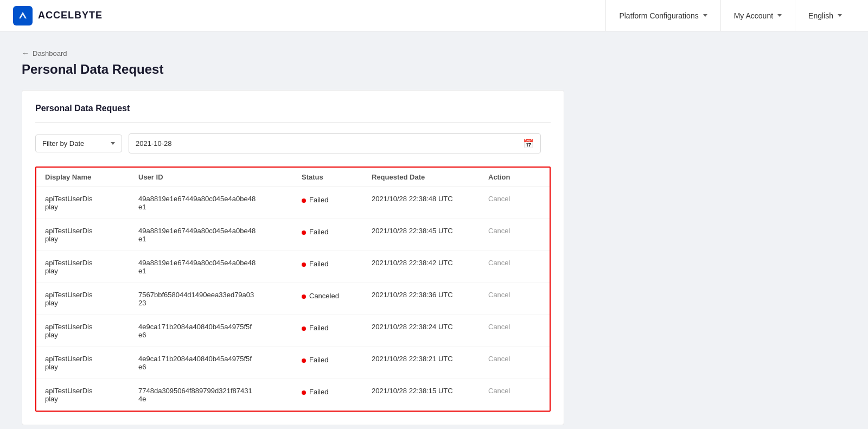 This screenshot has width=868, height=429. What do you see at coordinates (434, 69) in the screenshot?
I see `page-title: Personal Data Request` at bounding box center [434, 69].